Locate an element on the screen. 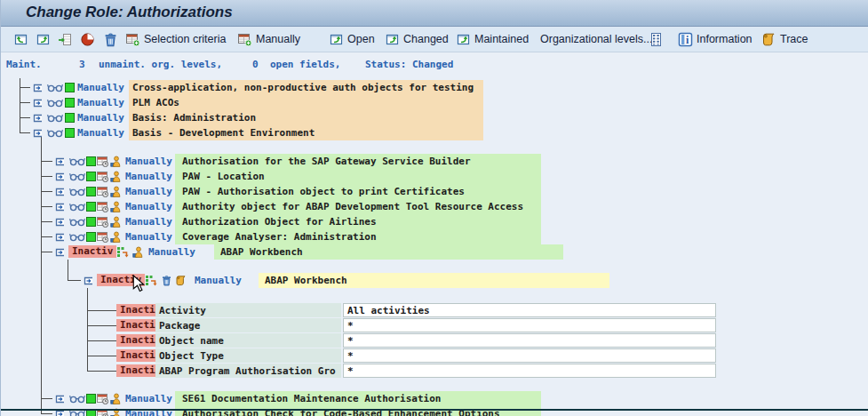 The image size is (868, 416). overview-grid-button is located at coordinates (656, 39).